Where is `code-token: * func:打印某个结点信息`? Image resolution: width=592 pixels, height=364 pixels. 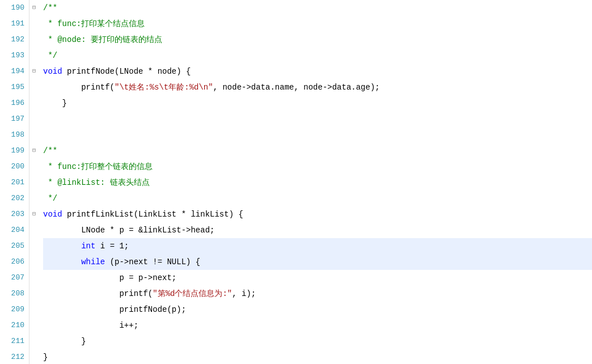
code-token: * func:打印某个结点信息 is located at coordinates (94, 24).